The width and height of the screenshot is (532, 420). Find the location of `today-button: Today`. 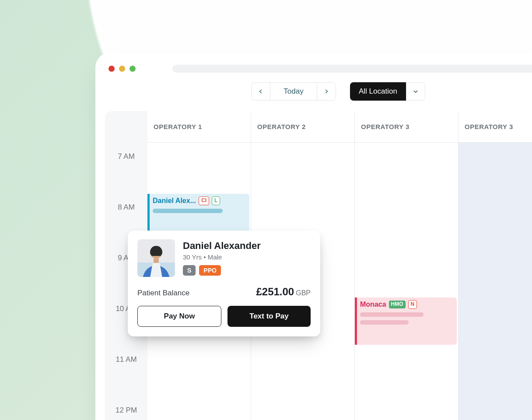

today-button: Today is located at coordinates (294, 91).